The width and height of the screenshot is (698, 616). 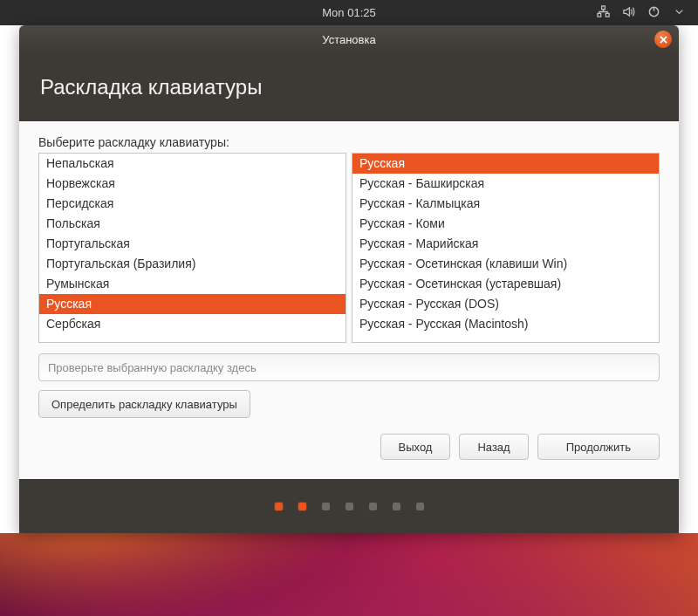 I want to click on volume-icon, so click(x=628, y=13).